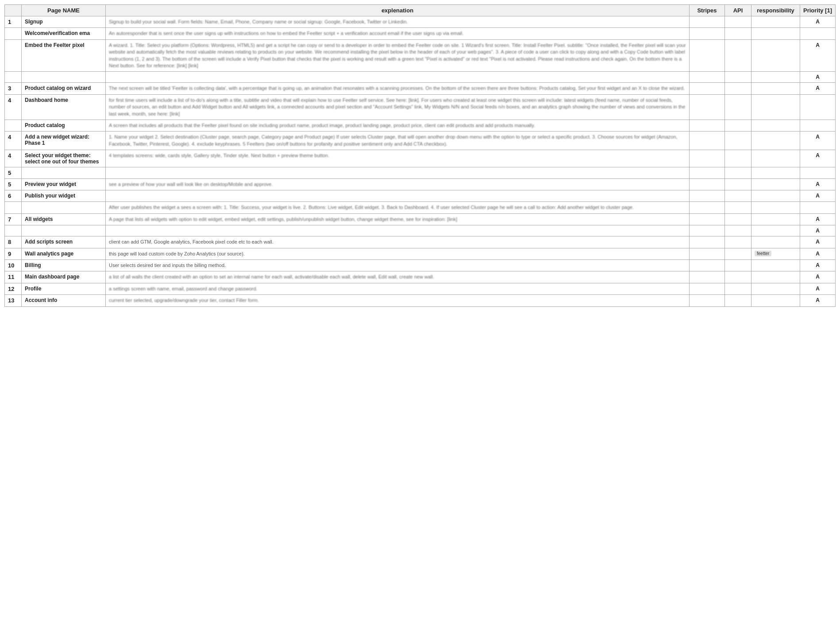 This screenshot has height=619, width=840. I want to click on header-row: Page NAME explenation Stripes API respon…, so click(420, 11).